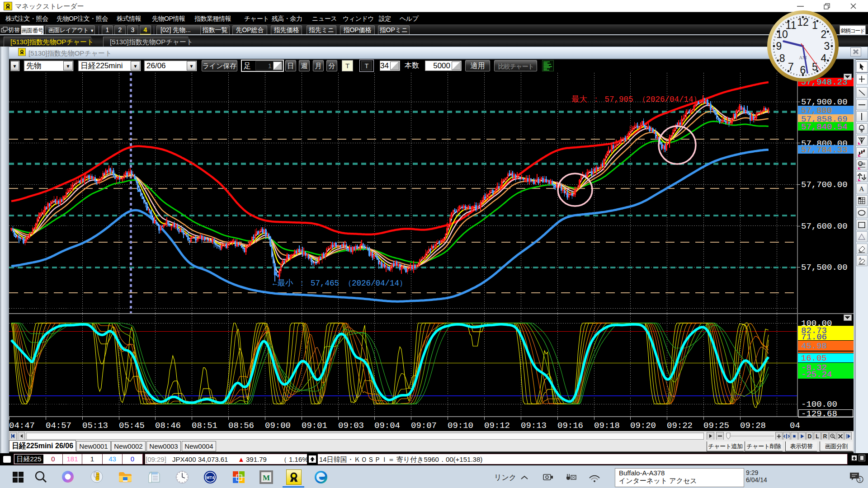 The width and height of the screenshot is (868, 488). What do you see at coordinates (791, 25) in the screenshot?
I see `svg-text: 11` at bounding box center [791, 25].